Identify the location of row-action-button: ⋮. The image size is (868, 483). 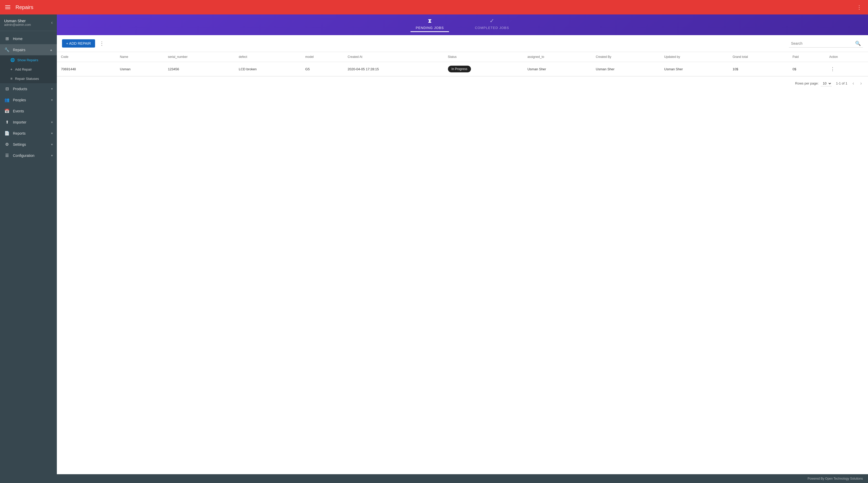
(833, 69).